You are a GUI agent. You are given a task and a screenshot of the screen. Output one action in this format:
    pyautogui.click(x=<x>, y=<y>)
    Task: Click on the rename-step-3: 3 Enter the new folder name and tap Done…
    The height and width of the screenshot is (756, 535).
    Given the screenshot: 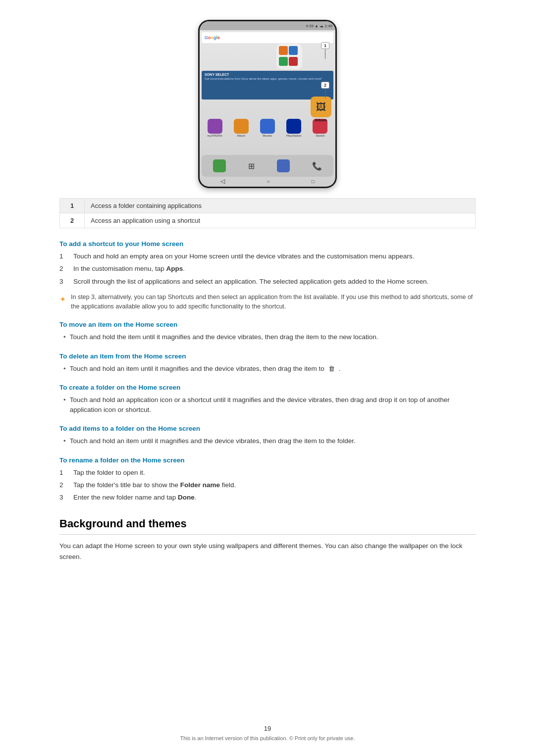 What is the action you would take?
    pyautogui.click(x=268, y=498)
    